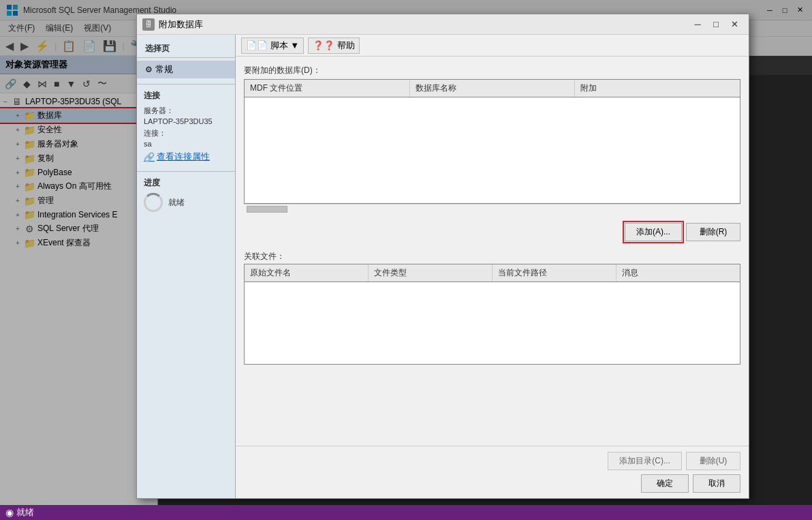  Describe the element at coordinates (492, 308) in the screenshot. I see `related-files-section: 关联文件： 原始文件名 文件类型 当前文件路径 消息` at that location.